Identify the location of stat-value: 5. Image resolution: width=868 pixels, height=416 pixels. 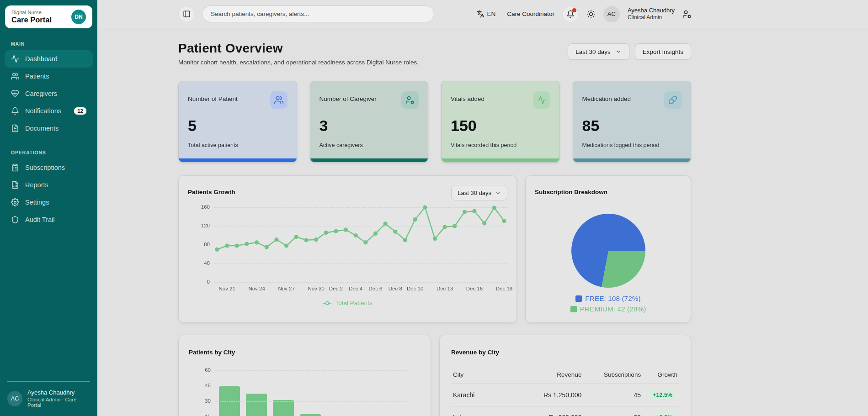
(238, 126).